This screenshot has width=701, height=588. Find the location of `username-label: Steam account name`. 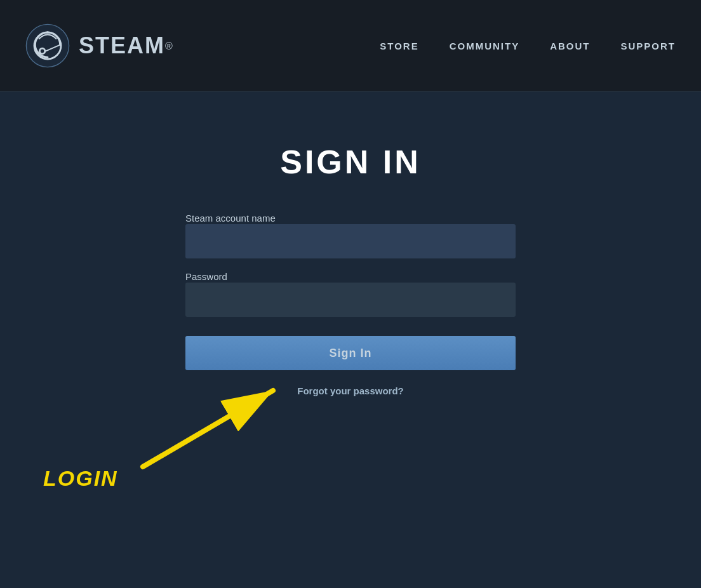

username-label: Steam account name is located at coordinates (230, 218).